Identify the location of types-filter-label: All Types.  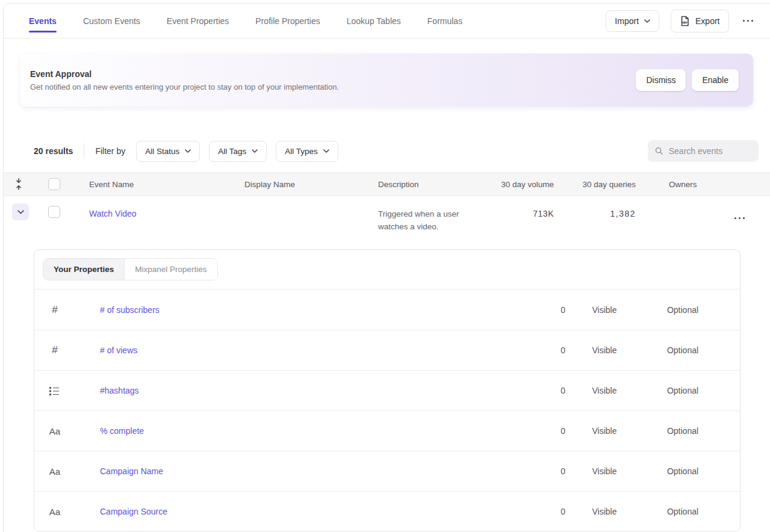
(301, 152).